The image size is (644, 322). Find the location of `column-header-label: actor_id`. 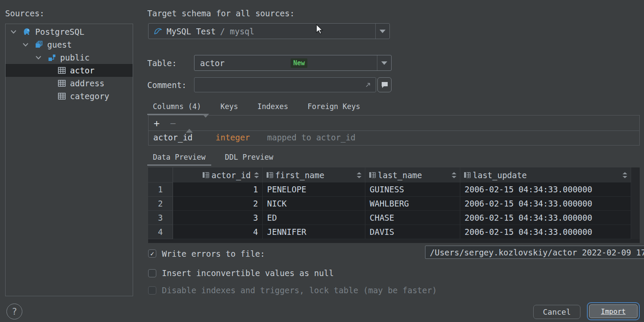

column-header-label: actor_id is located at coordinates (231, 175).